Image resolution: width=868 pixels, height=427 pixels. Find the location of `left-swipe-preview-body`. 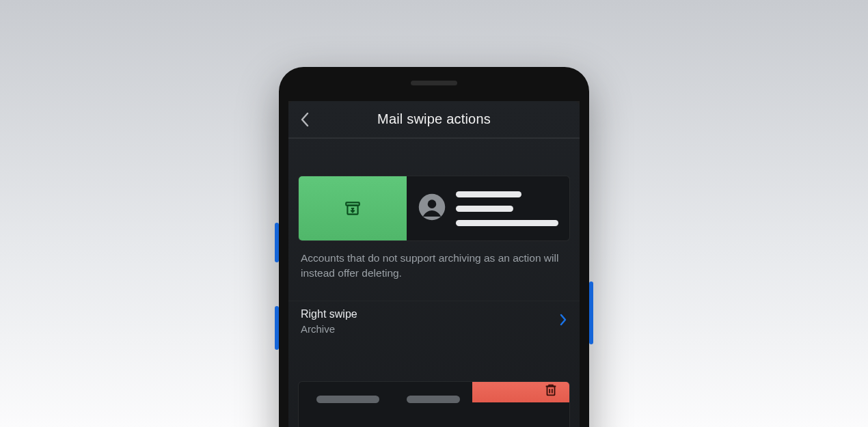

left-swipe-preview-body is located at coordinates (385, 392).